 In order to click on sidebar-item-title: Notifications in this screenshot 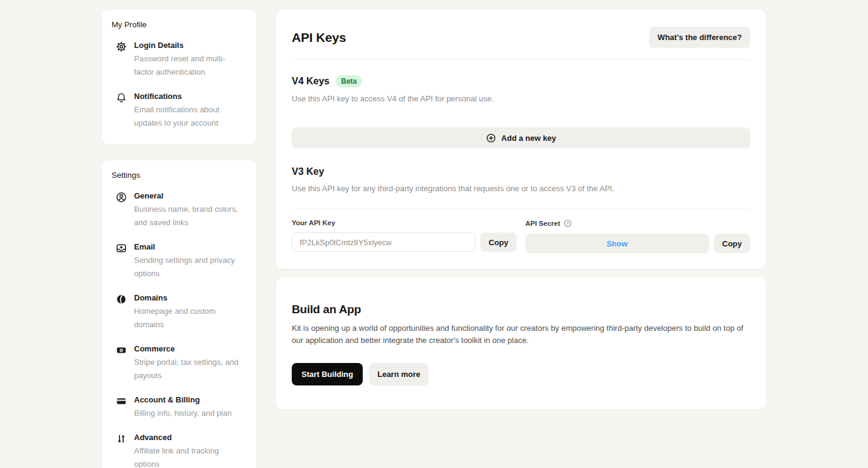, I will do `click(189, 96)`.